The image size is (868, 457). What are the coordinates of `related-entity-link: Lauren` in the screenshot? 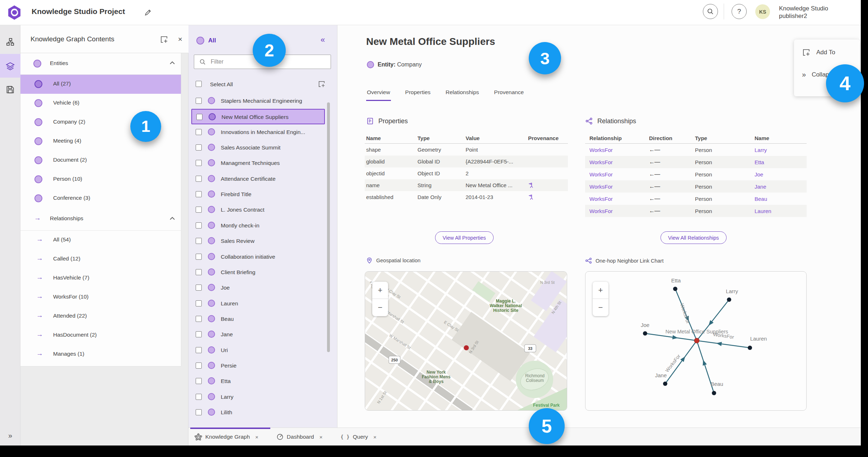 It's located at (780, 211).